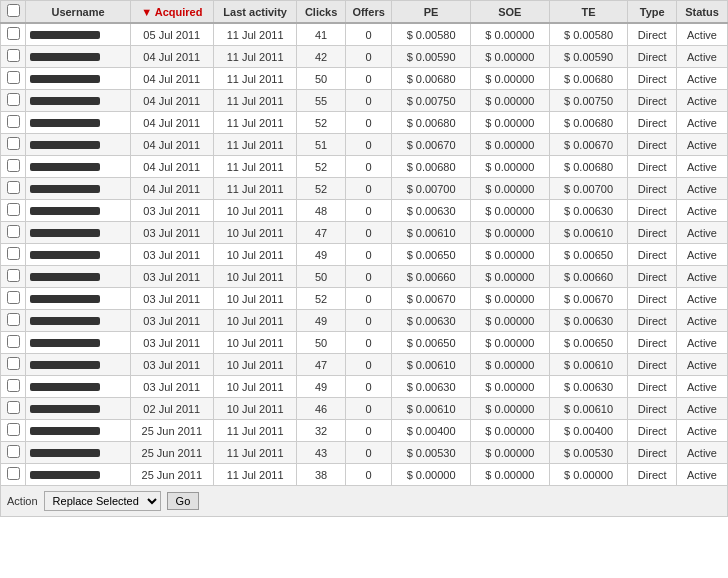 Image resolution: width=728 pixels, height=578 pixels. What do you see at coordinates (364, 145) in the screenshot?
I see `table-row: 04 Jul 201111 Jul 2011510$ 0.00670$ 0.00…` at bounding box center [364, 145].